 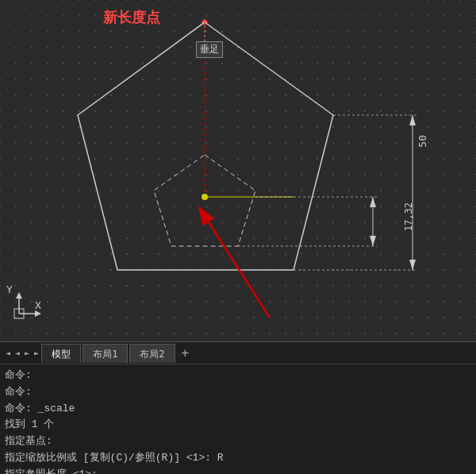 What do you see at coordinates (238, 353) in the screenshot?
I see `tab-bar: ◄ ◄ ► ► 模型 布局1 布局2 +` at bounding box center [238, 353].